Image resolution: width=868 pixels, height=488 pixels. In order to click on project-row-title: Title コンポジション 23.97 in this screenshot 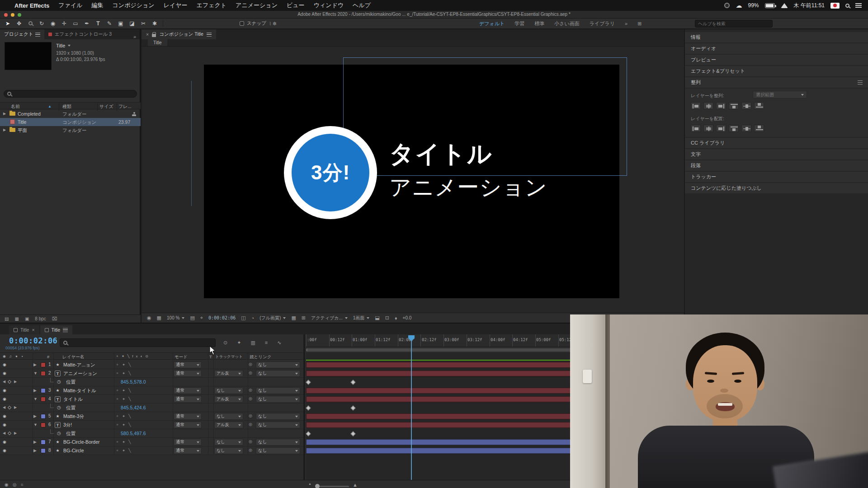, I will do `click(71, 122)`.